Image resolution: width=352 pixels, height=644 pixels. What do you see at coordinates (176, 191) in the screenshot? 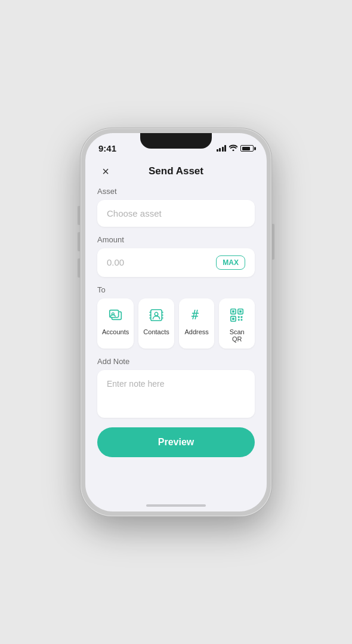
I see `asset-label: Asset` at bounding box center [176, 191].